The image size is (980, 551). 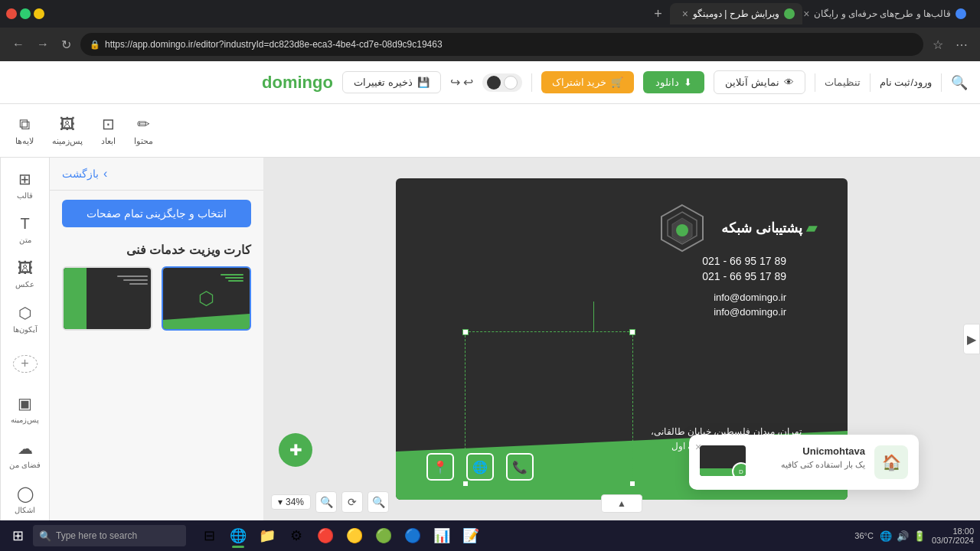 I want to click on right-sidebar: › بازگشت انتخاب و جایگزینی تمام صفحات کا…, so click(x=156, y=339).